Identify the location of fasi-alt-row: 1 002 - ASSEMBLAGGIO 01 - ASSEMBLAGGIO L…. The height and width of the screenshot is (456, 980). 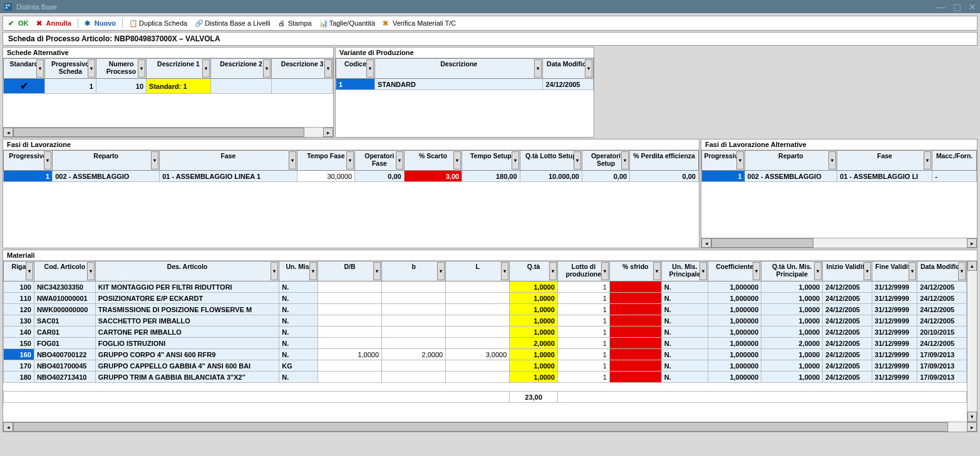
(839, 176).